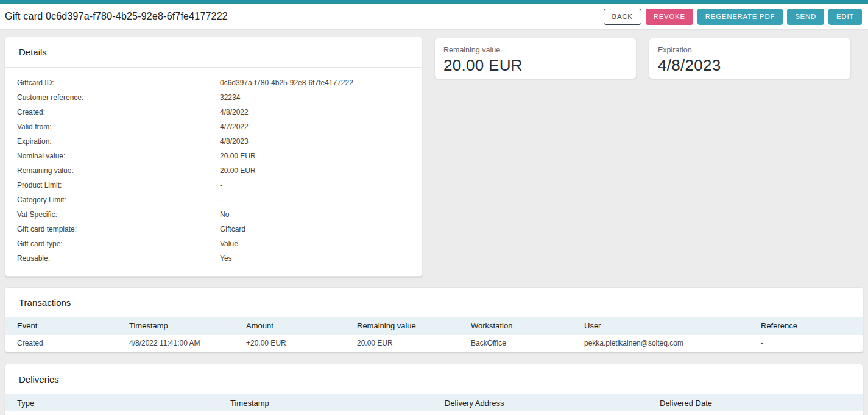  Describe the element at coordinates (315, 258) in the screenshot. I see `detail-value: Yes` at that location.